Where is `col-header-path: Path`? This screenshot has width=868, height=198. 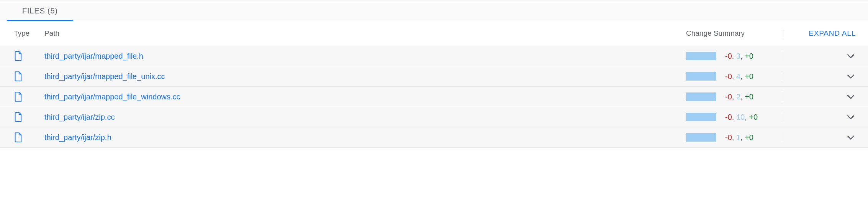
col-header-path: Path is located at coordinates (365, 33).